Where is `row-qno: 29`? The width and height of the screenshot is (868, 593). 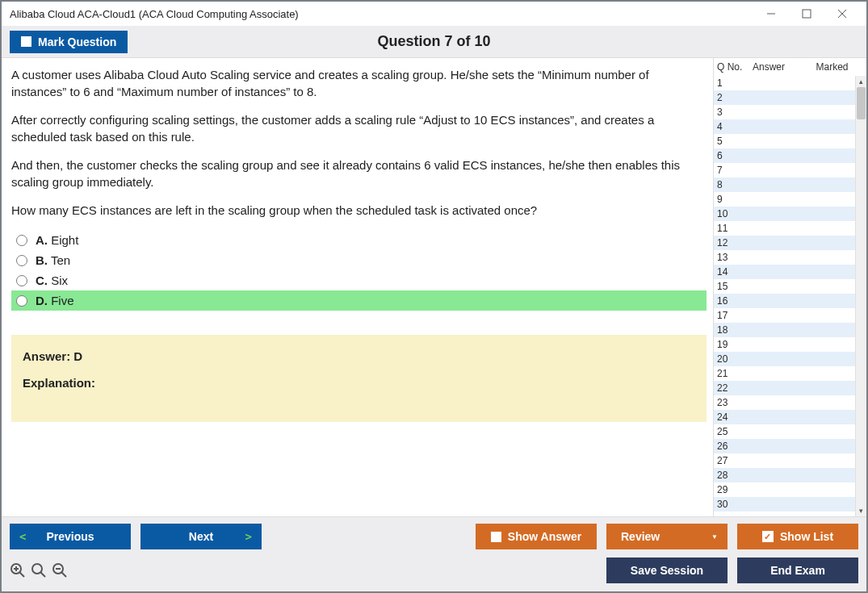
row-qno: 29 is located at coordinates (728, 490).